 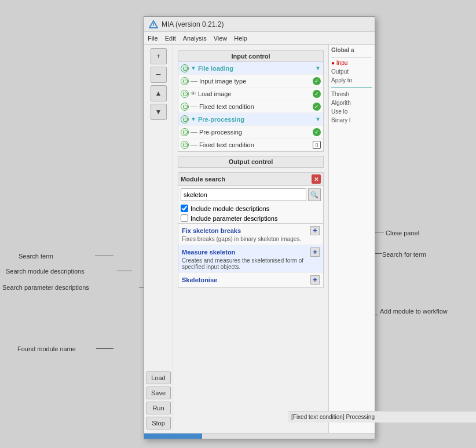 I want to click on dash-1: —, so click(x=194, y=81).